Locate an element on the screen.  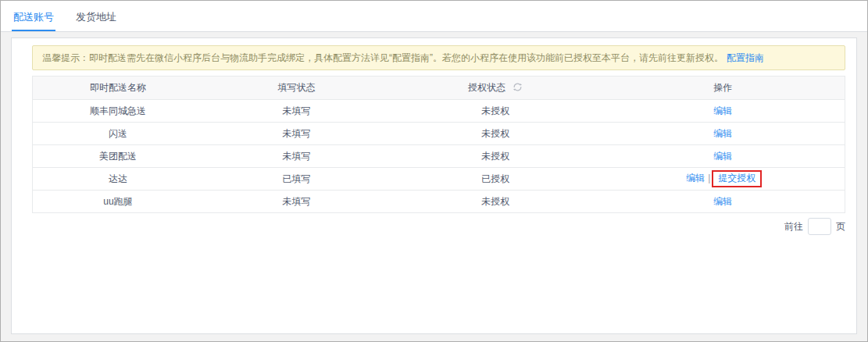
goto-label: 前往 is located at coordinates (794, 226).